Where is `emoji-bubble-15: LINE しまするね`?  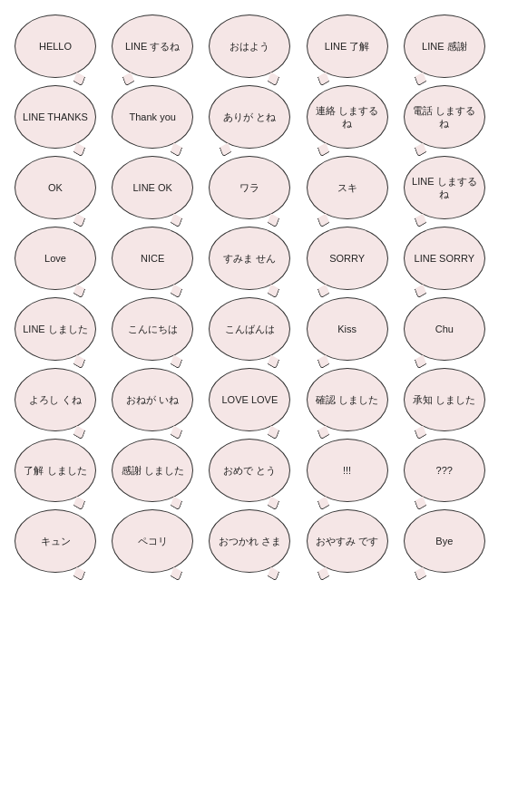 emoji-bubble-15: LINE しまするね is located at coordinates (444, 188).